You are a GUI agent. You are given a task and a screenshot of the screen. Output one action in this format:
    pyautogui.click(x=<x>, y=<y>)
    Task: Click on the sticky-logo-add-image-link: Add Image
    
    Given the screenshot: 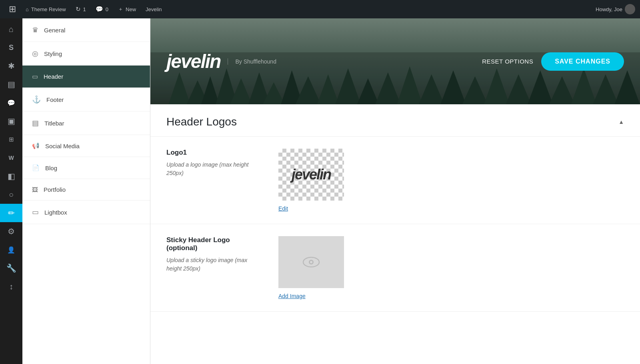 What is the action you would take?
    pyautogui.click(x=292, y=296)
    